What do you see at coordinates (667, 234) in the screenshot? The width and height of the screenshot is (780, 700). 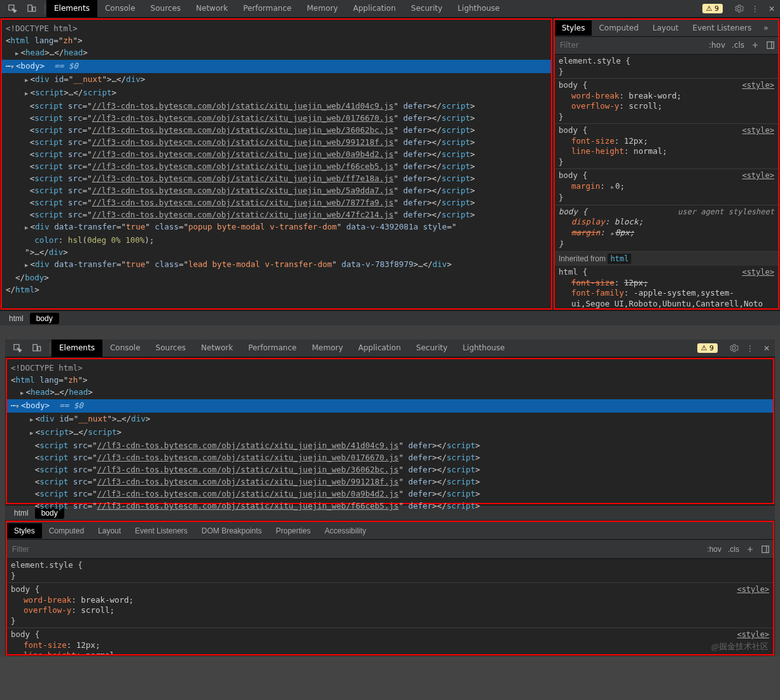 I see `css-prop-margin: margin: 8px;` at bounding box center [667, 234].